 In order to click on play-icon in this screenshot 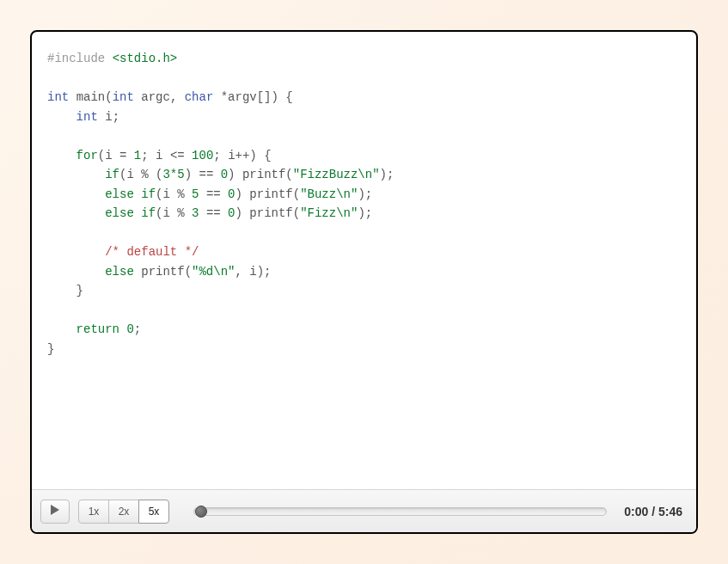, I will do `click(55, 511)`.